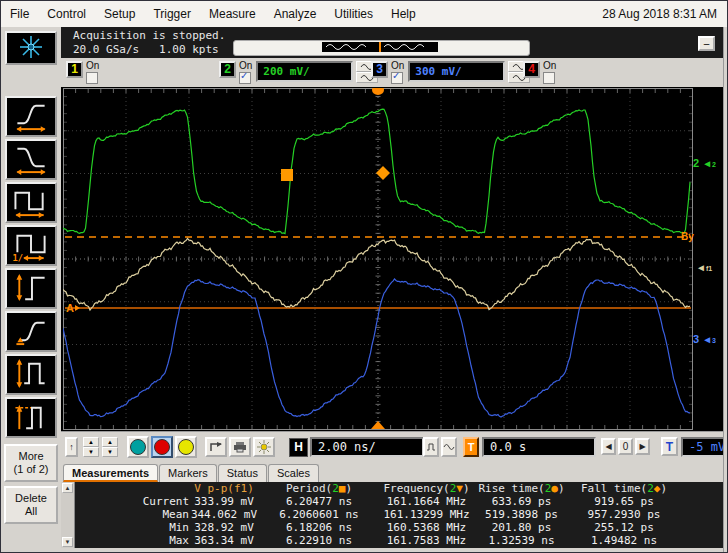 The image size is (728, 553). Describe the element at coordinates (66, 14) in the screenshot. I see `menu-item-control: Control` at that location.